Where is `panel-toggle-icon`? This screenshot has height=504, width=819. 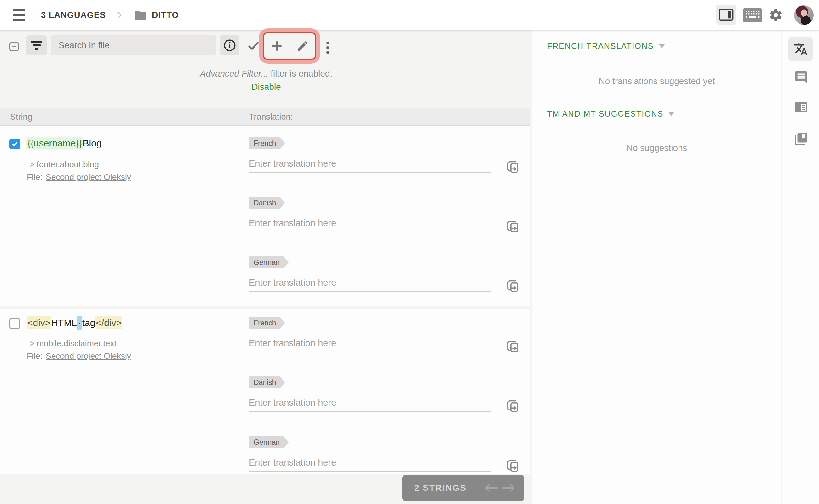 panel-toggle-icon is located at coordinates (726, 15).